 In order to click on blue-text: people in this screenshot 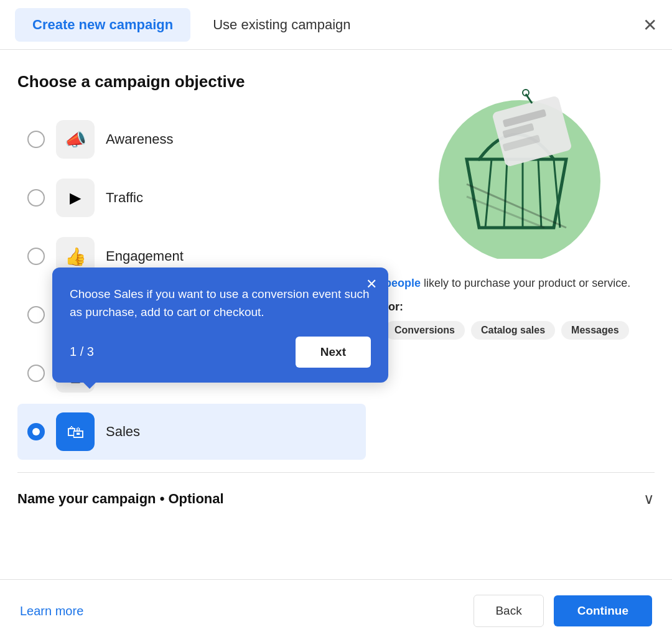, I will do `click(403, 283)`.